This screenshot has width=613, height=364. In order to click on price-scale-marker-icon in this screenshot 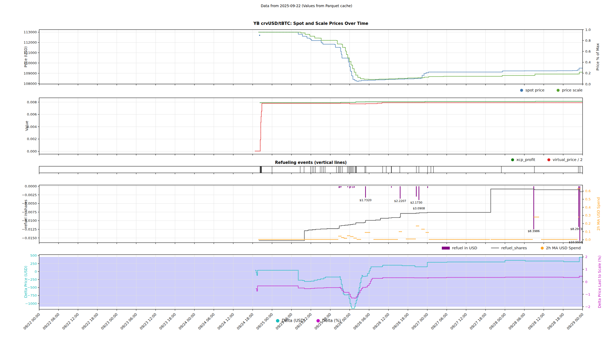, I will do `click(558, 90)`.